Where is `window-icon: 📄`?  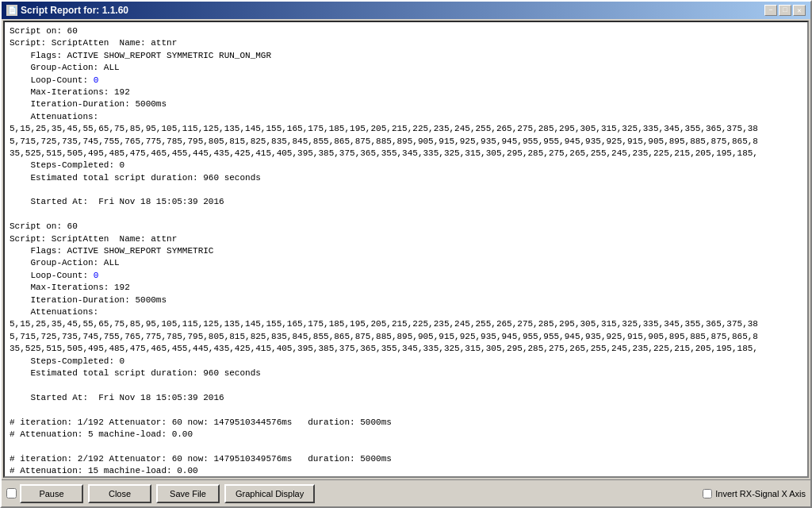
window-icon: 📄 is located at coordinates (12, 10).